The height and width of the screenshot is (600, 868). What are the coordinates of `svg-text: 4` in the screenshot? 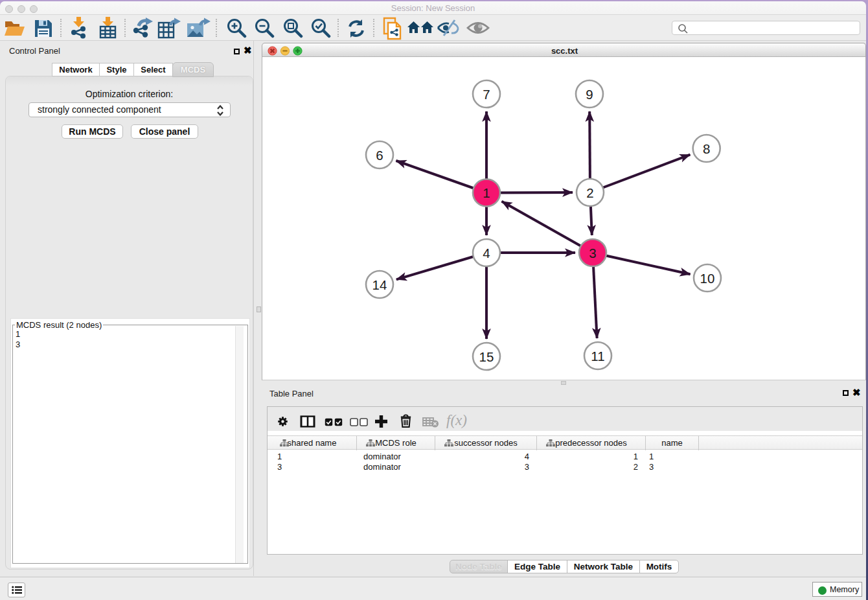 It's located at (486, 253).